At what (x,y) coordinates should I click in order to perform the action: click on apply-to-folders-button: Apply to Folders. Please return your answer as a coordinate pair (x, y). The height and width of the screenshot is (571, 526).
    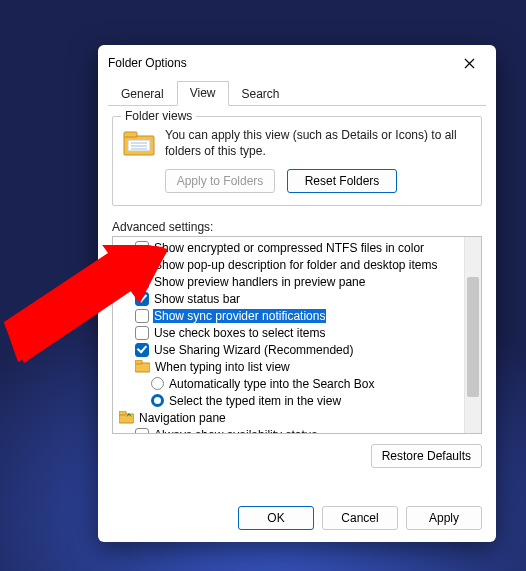
    Looking at the image, I should click on (220, 181).